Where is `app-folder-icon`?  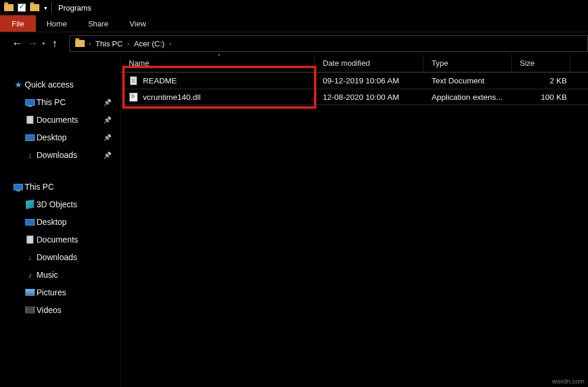 app-folder-icon is located at coordinates (9, 8).